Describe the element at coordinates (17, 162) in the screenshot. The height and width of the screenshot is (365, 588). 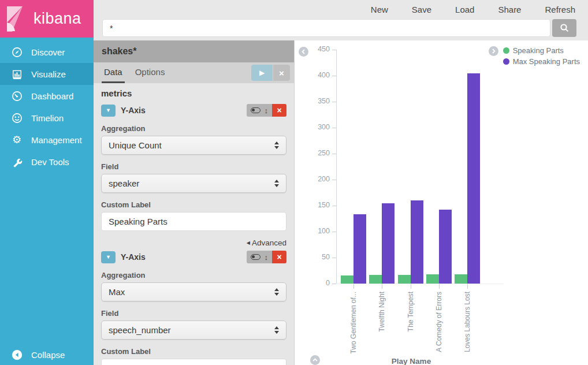
I see `wrench-icon` at that location.